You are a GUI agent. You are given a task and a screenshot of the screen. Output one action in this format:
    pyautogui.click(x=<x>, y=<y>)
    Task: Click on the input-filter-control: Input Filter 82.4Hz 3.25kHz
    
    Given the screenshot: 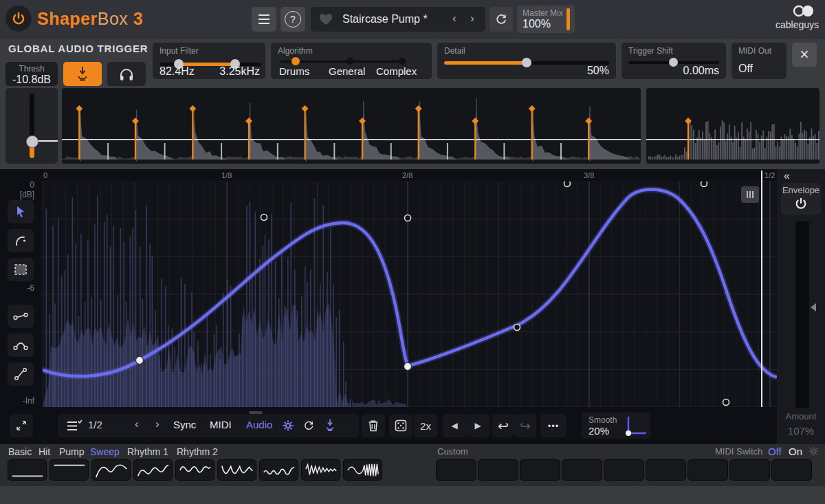 What is the action you would take?
    pyautogui.click(x=209, y=61)
    